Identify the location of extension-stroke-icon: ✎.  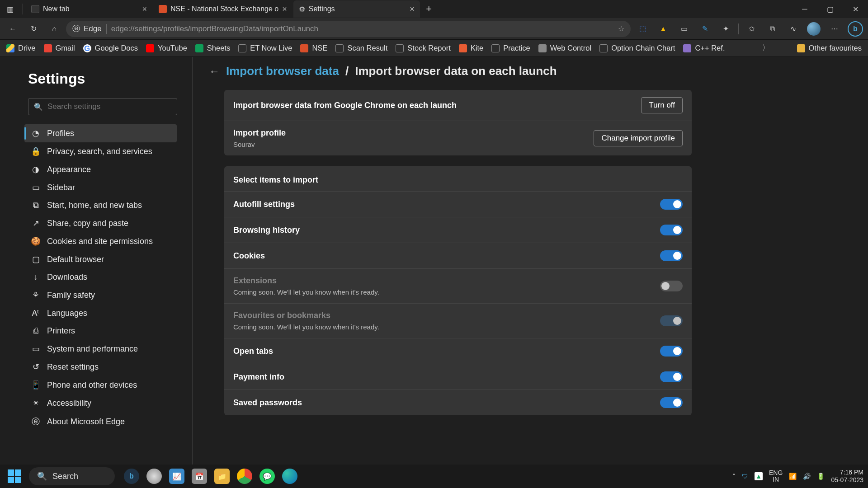
(705, 29).